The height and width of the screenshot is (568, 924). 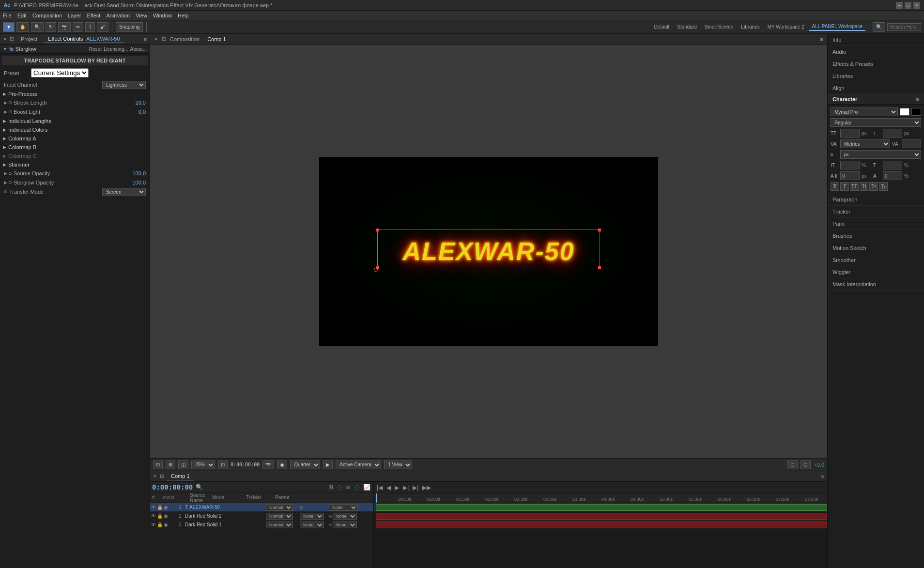 What do you see at coordinates (911, 144) in the screenshot?
I see `tracking-input: 0` at bounding box center [911, 144].